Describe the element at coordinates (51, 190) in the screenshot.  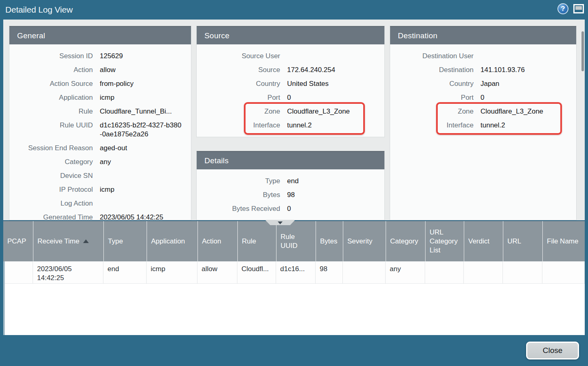
I see `field-label: IP Protocol` at that location.